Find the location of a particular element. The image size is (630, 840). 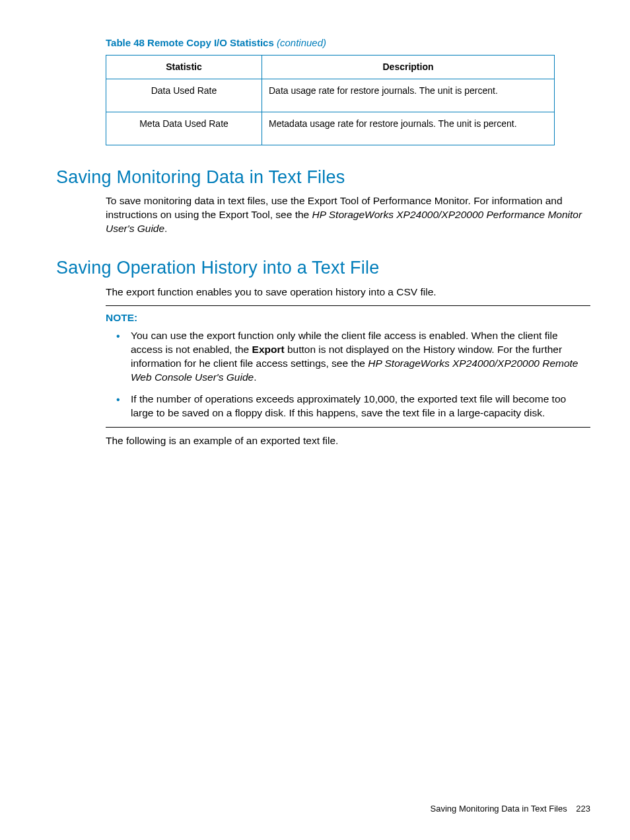

cell-description: Metadata usage rate for restore journals… is located at coordinates (408, 129).